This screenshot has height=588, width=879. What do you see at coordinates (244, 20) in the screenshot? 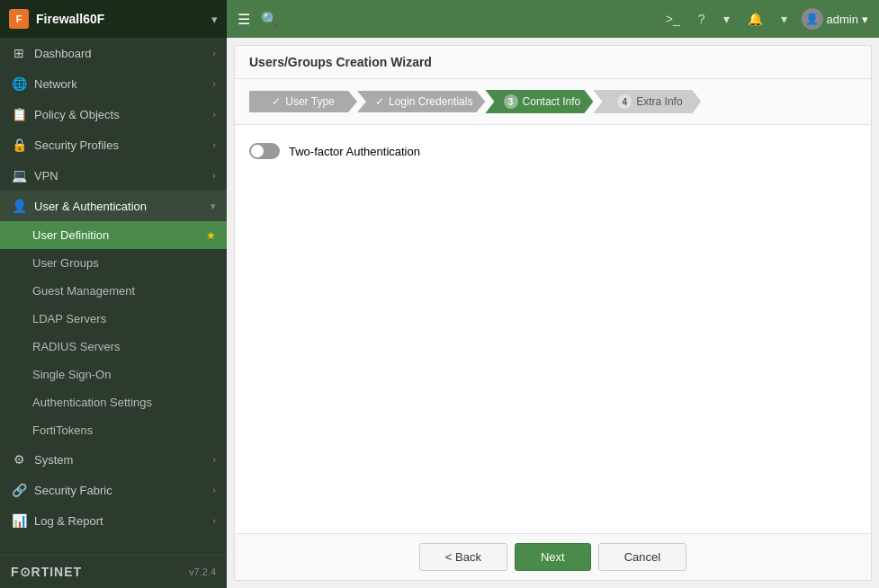
I see `menu-icon: ☰` at bounding box center [244, 20].